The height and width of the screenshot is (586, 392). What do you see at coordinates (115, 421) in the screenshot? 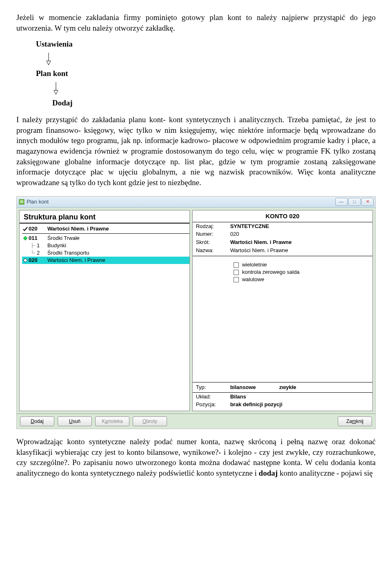
I see `btn-label: rtoteka` at bounding box center [115, 421].